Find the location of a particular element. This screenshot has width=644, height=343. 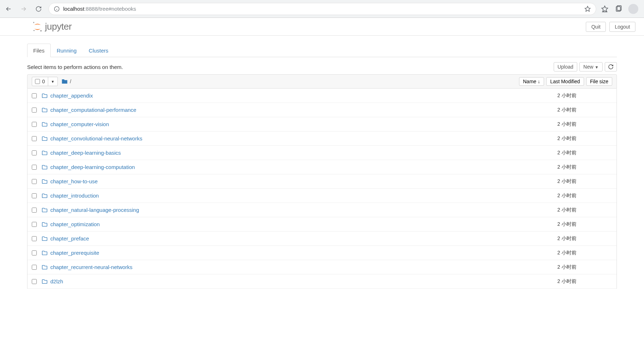

file-name-link: chapter_deep-learning-computation is located at coordinates (93, 167).